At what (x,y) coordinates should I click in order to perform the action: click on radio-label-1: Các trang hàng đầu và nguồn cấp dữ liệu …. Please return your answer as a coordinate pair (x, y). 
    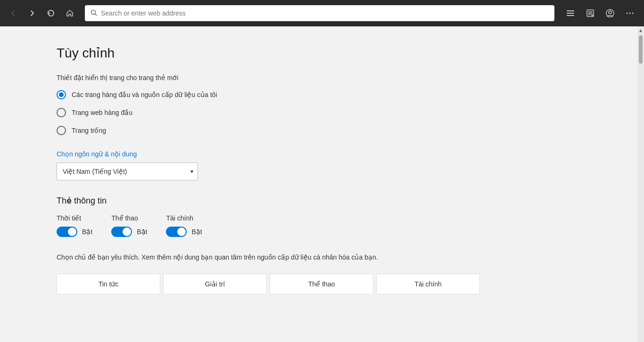
    Looking at the image, I should click on (144, 95).